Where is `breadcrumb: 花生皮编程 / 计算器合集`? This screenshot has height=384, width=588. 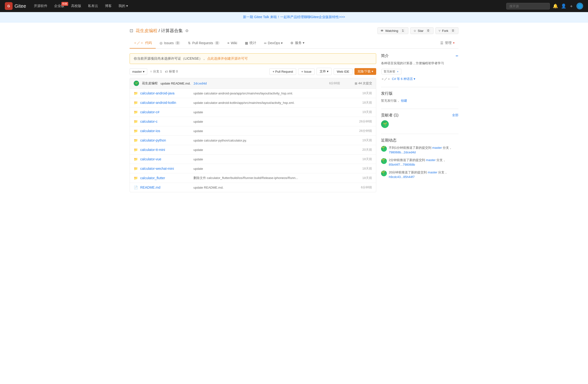 breadcrumb: 花生皮编程 / 计算器合集 is located at coordinates (159, 31).